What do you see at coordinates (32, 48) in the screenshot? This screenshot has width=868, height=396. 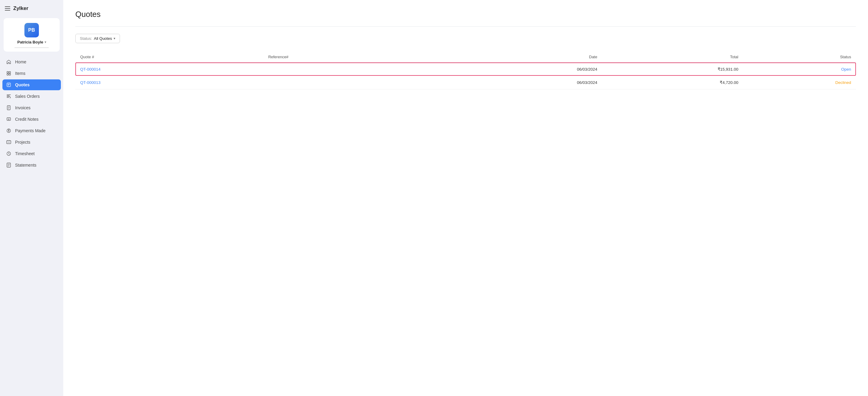 I see `user-divider` at bounding box center [32, 48].